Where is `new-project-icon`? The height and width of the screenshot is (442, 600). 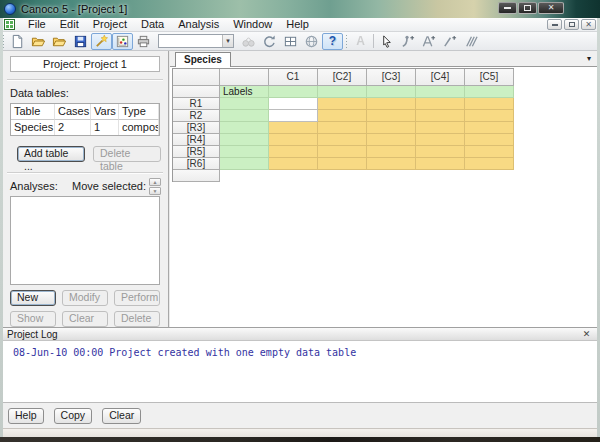
new-project-icon is located at coordinates (18, 42).